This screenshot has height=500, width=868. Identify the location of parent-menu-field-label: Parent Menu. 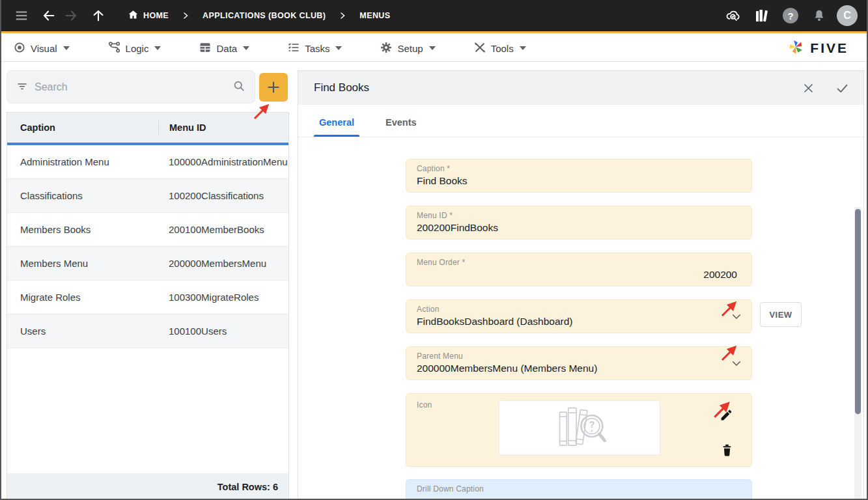
(579, 356).